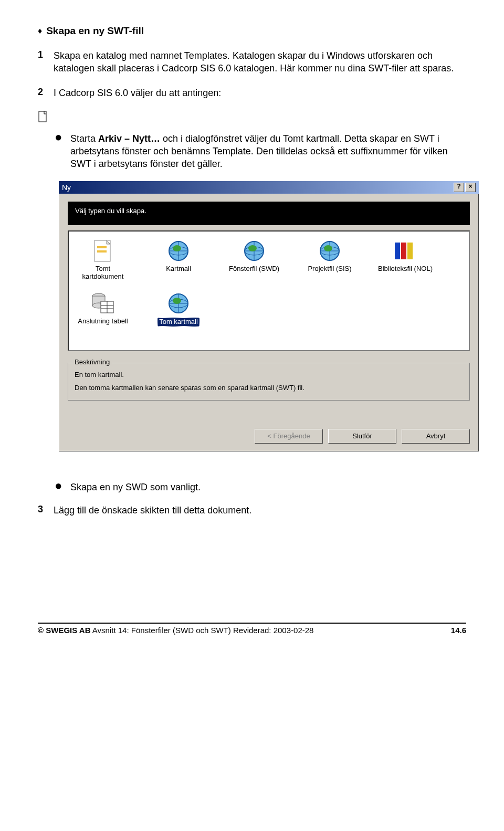 This screenshot has width=504, height=831. Describe the element at coordinates (103, 309) in the screenshot. I see `item-anslutning-tabell: Anslutning tabell` at that location.